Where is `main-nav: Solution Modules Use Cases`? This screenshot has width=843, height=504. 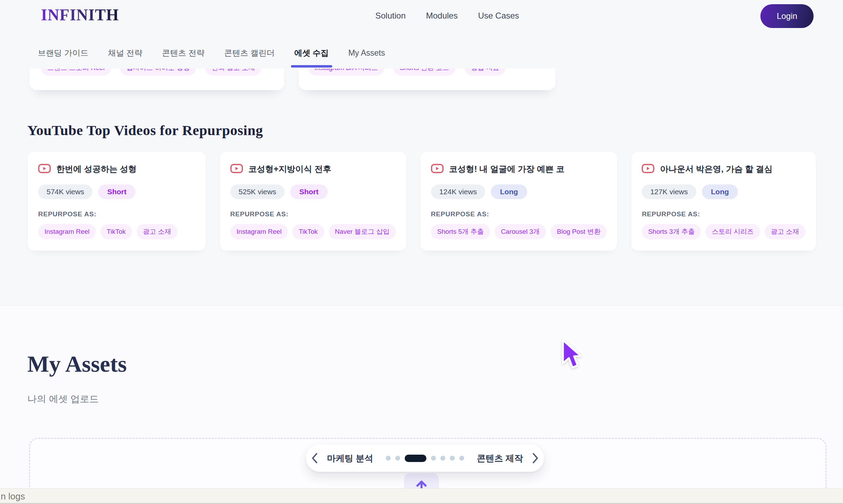
main-nav: Solution Modules Use Cases is located at coordinates (447, 16).